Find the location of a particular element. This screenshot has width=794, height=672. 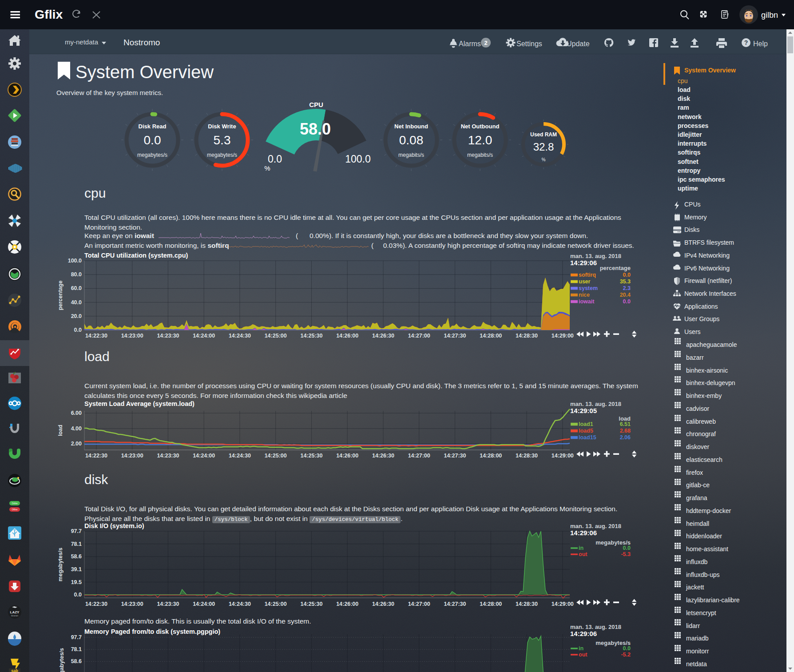

svg-text: my-netdata is located at coordinates (82, 42).